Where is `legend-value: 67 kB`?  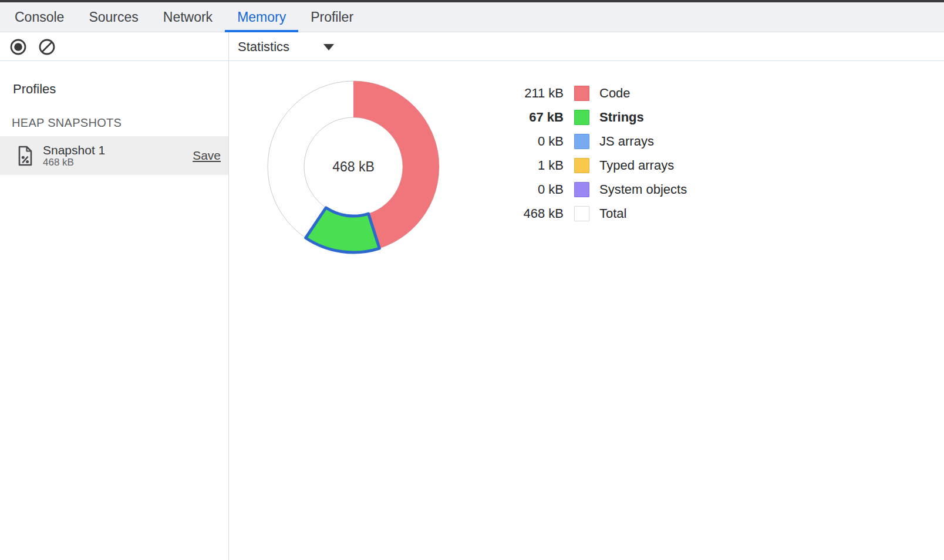
legend-value: 67 kB is located at coordinates (520, 117).